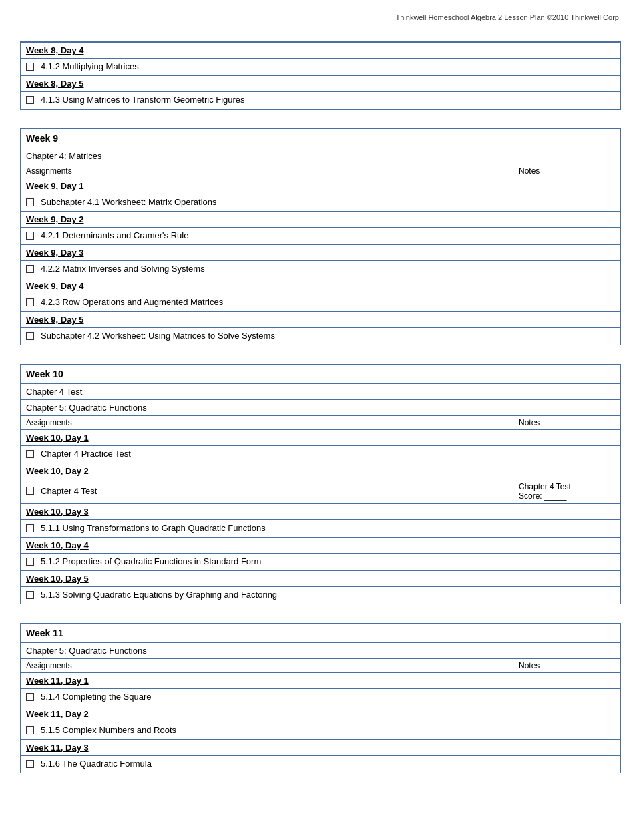  Describe the element at coordinates (320, 578) in the screenshot. I see `day-header-row: Week 10, Day 5` at that location.